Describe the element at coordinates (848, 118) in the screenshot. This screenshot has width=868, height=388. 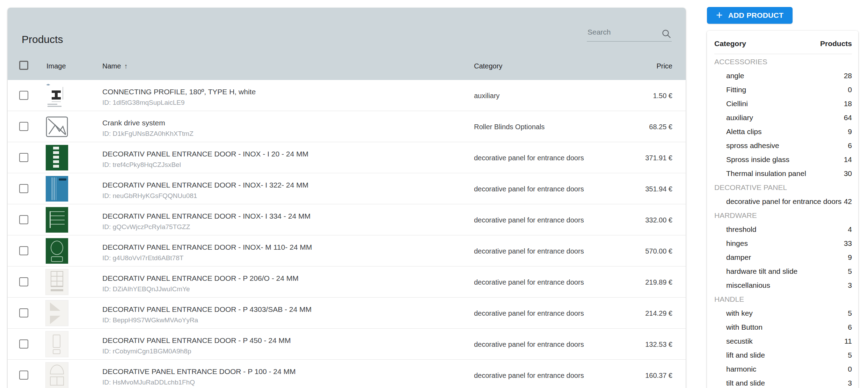
I see `category-product-count: 64` at that location.